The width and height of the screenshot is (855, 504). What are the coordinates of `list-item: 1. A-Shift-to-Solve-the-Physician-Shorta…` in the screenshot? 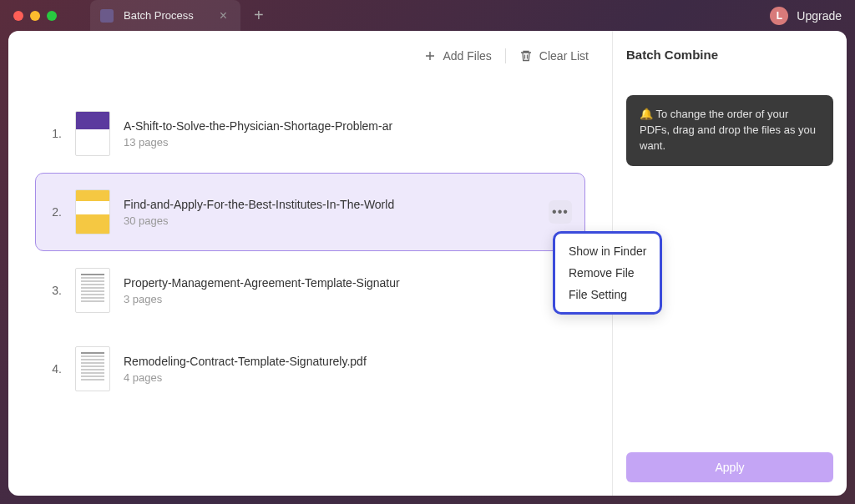 It's located at (311, 134).